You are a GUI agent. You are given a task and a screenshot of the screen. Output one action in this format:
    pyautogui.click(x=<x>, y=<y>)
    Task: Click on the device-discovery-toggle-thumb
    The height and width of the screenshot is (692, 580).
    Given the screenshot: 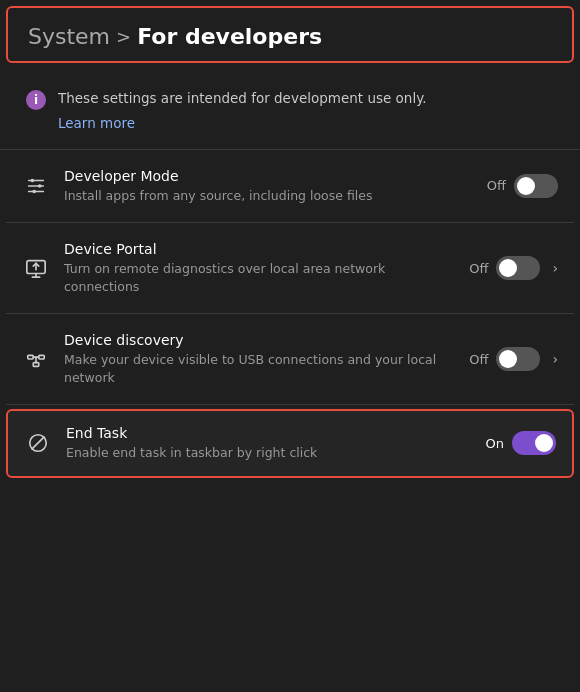 What is the action you would take?
    pyautogui.click(x=508, y=359)
    